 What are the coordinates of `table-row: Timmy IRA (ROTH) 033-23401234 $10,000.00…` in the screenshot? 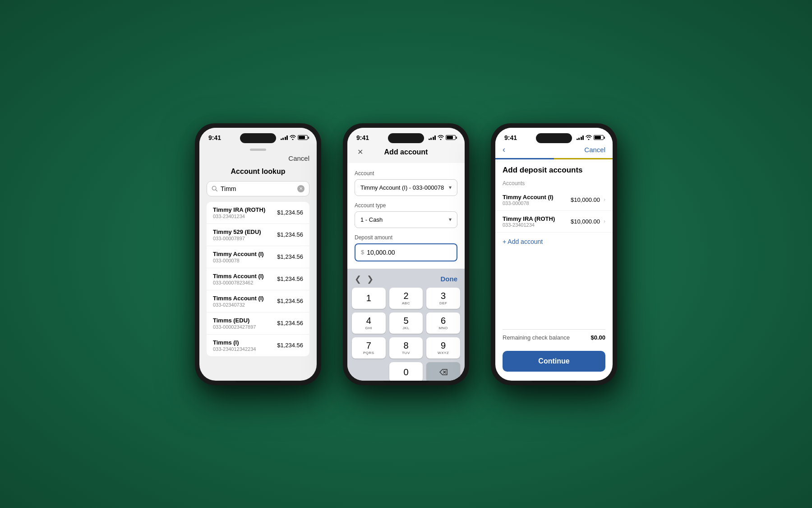 It's located at (554, 222).